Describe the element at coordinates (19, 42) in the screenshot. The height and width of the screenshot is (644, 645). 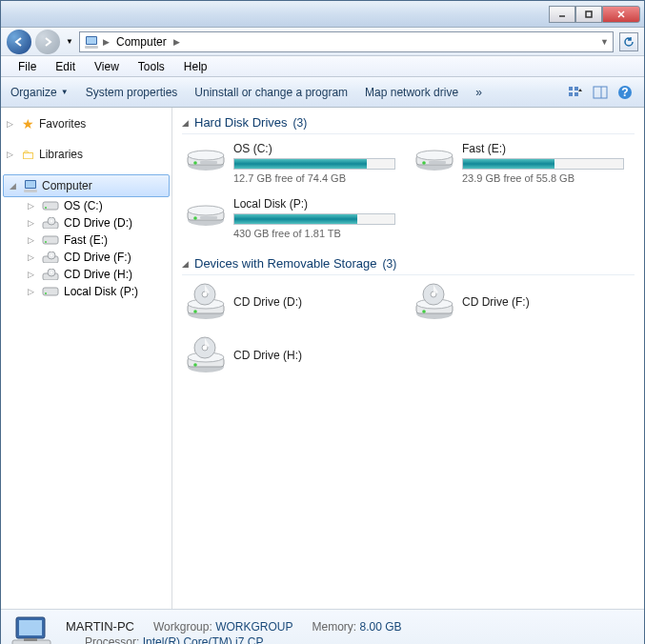
I see `back-button` at that location.